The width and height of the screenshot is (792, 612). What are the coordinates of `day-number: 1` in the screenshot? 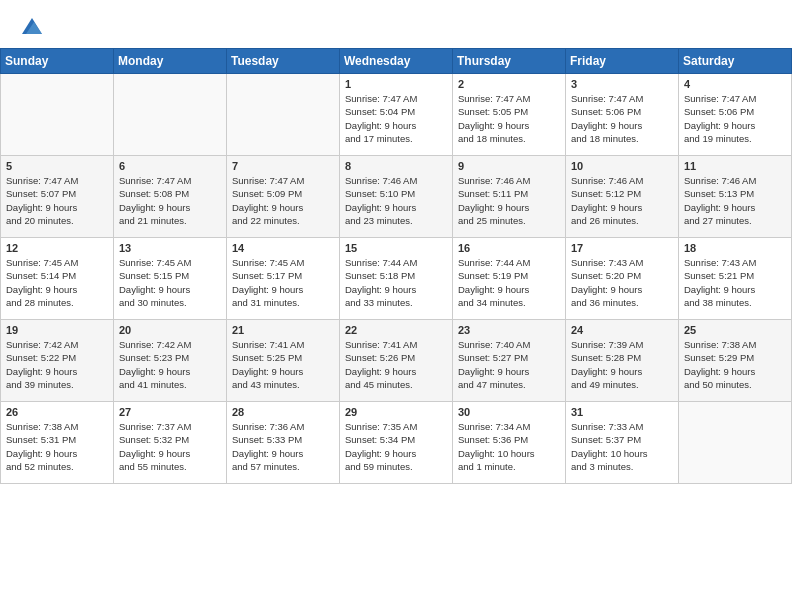 It's located at (396, 84).